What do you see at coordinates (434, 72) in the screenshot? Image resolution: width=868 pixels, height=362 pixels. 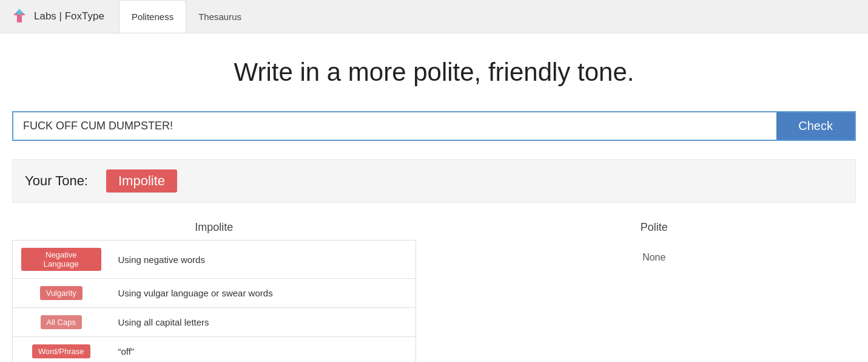 I see `page-title: Write in a more polite, friendly tone.` at bounding box center [434, 72].